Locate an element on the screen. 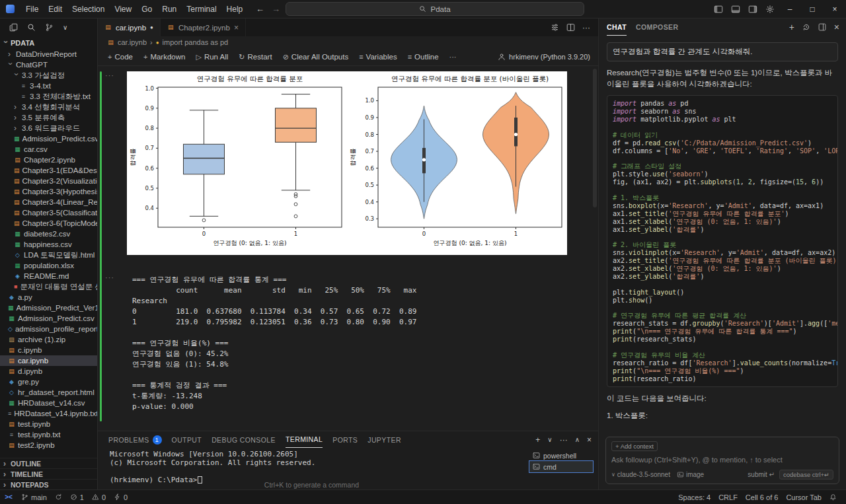 Image resolution: width=846 pixels, height=504 pixels. explorer-files-icon is located at coordinates (13, 28).